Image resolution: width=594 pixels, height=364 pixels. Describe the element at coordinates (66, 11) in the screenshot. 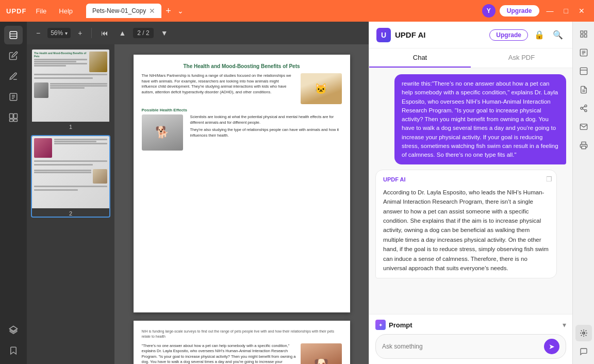

I see `menu-help: Help` at that location.